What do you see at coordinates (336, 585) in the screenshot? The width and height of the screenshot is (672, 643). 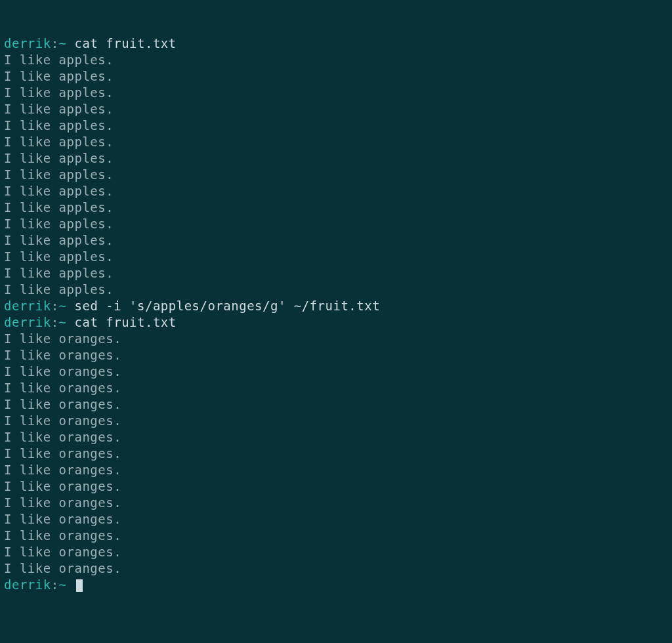 I see `prompt-line: derrik:~` at bounding box center [336, 585].